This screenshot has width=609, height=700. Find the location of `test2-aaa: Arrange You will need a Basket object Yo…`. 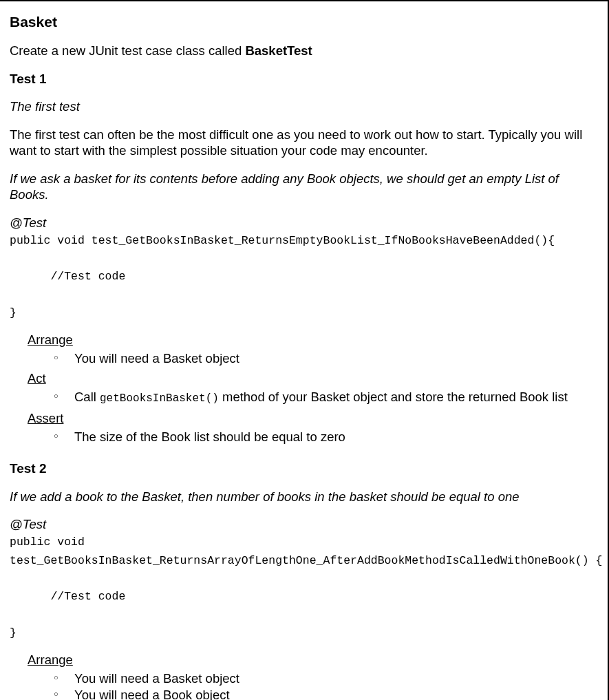

test2-aaa: Arrange You will need a Basket object Yo… is located at coordinates (314, 677).